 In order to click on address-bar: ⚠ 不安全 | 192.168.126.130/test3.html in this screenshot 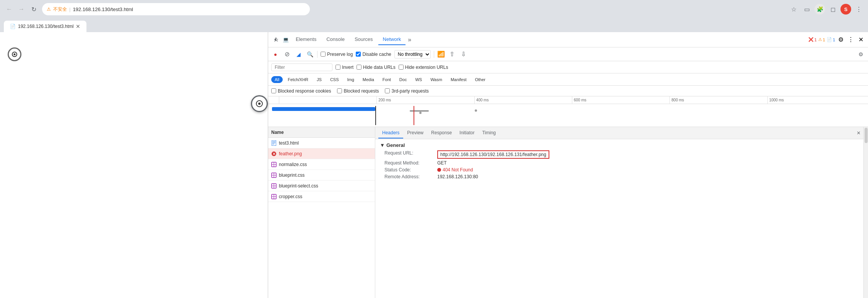, I will do `click(176, 9)`.